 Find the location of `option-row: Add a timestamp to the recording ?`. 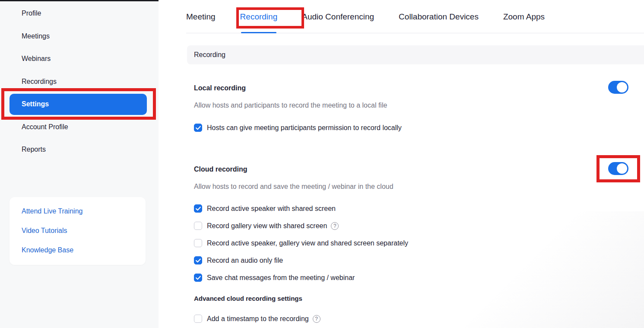

option-row: Add a timestamp to the recording ? is located at coordinates (419, 319).